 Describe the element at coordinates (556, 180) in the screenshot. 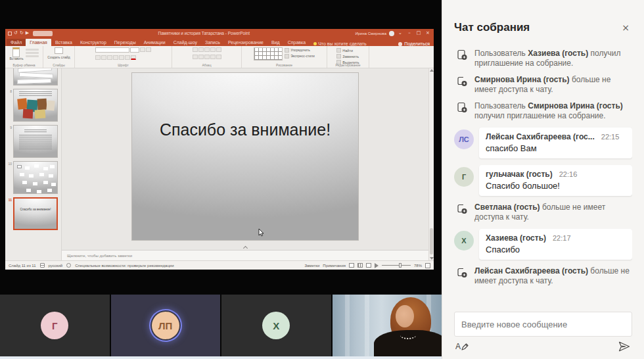

I see `chat-message-card: гульчачак (гость) 22:16 Спасибо большое!` at that location.